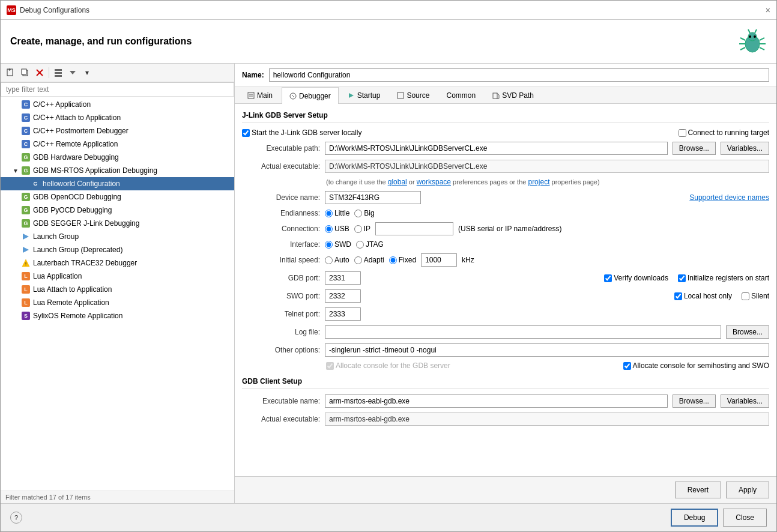 This screenshot has width=777, height=532. What do you see at coordinates (513, 95) in the screenshot?
I see `tab-svd-path: SVD Path` at bounding box center [513, 95].